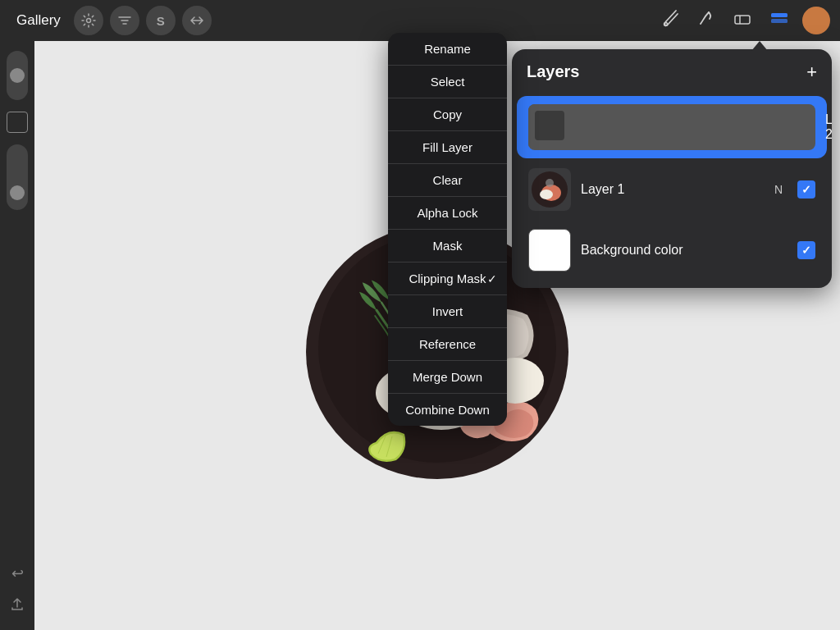 This screenshot has width=840, height=630. What do you see at coordinates (125, 21) in the screenshot?
I see `adjustments-button` at bounding box center [125, 21].